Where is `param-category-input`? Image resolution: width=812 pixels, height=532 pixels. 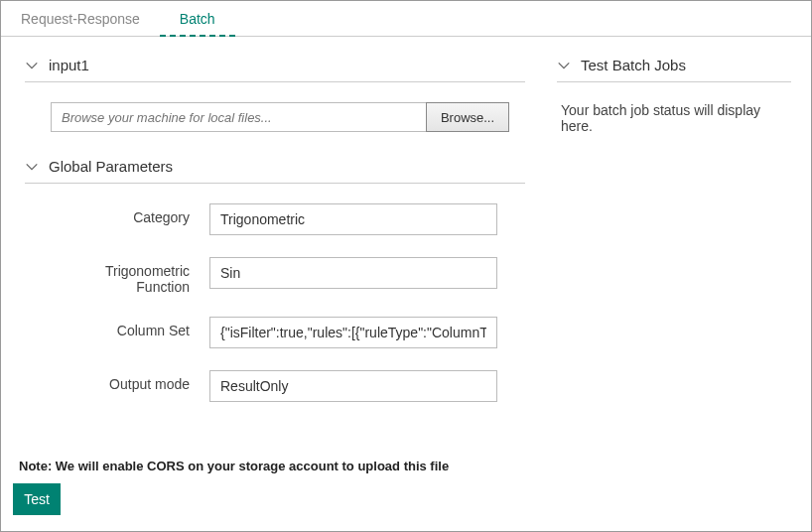
param-category-input is located at coordinates (353, 219).